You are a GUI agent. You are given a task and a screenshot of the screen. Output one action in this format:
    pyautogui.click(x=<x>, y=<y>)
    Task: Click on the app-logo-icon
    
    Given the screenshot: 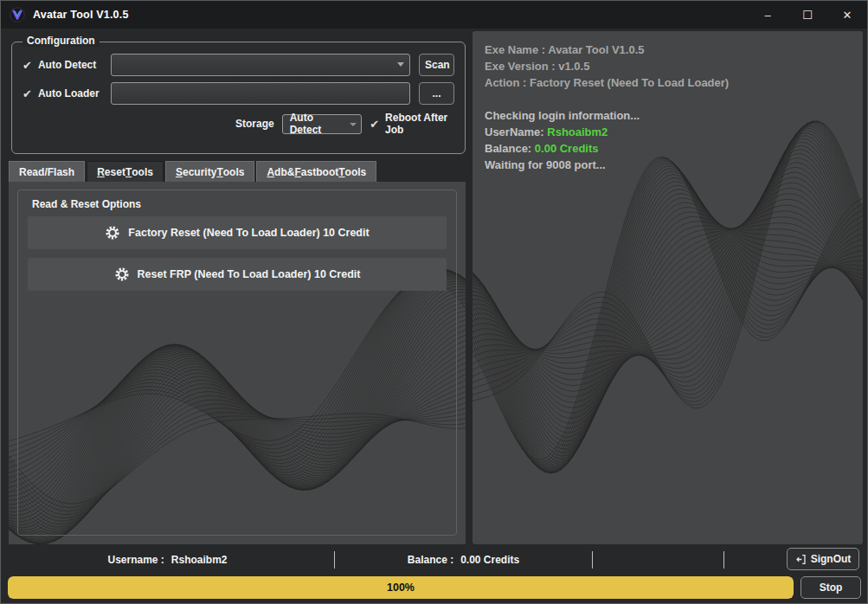 What is the action you would take?
    pyautogui.click(x=17, y=15)
    